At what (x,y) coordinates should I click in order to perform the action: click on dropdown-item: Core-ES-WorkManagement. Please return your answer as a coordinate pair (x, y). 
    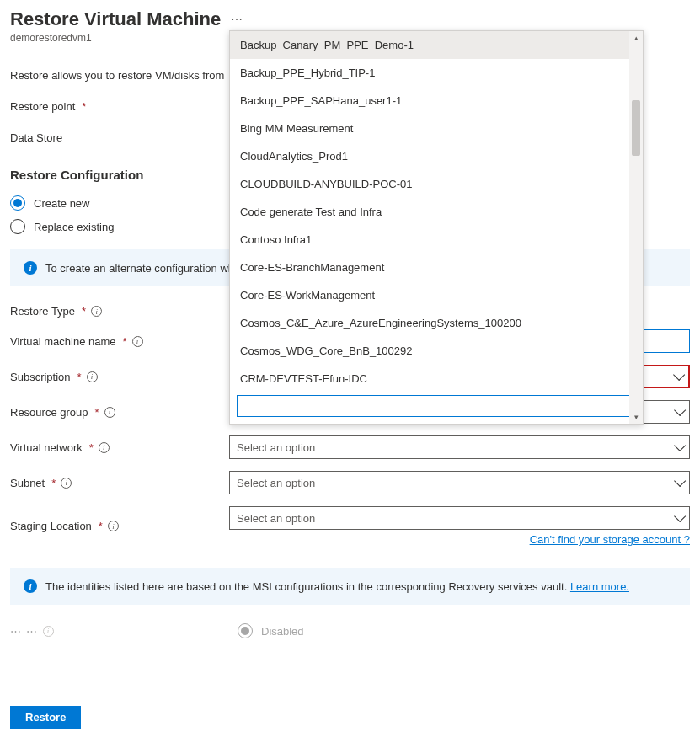
    Looking at the image, I should click on (436, 295).